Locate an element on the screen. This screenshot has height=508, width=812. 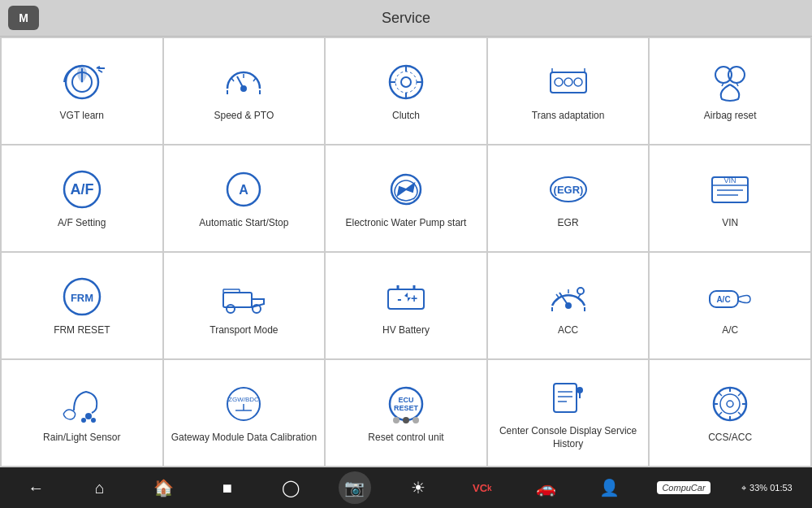
svg-text: (EGR) is located at coordinates (568, 190).